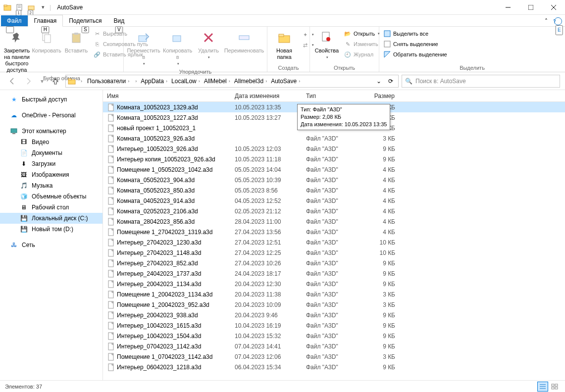 The image size is (565, 392). I want to click on search-input: 🔍 Поиск в: AutoSave, so click(481, 81).